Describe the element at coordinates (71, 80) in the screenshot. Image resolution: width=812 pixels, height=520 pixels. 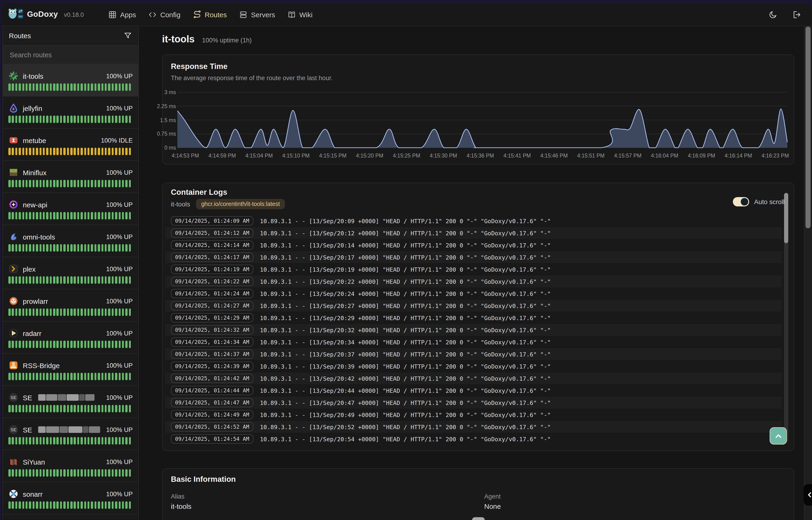
I see `sidebar-item-it-tools: it-tools 100% UP` at that location.